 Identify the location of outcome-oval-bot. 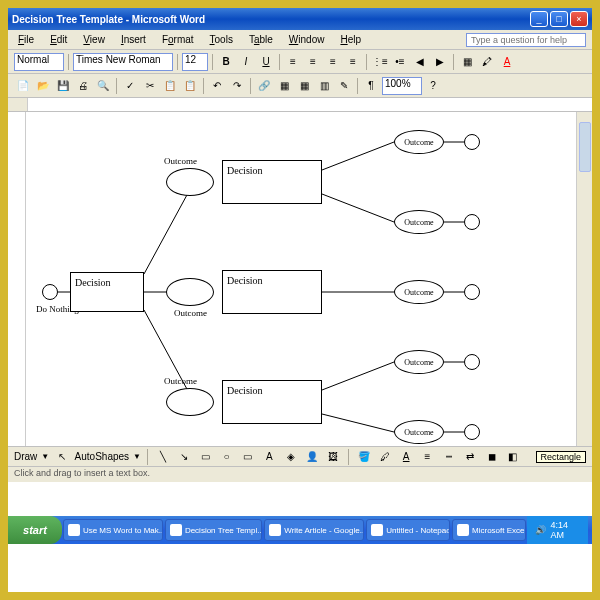
(190, 402).